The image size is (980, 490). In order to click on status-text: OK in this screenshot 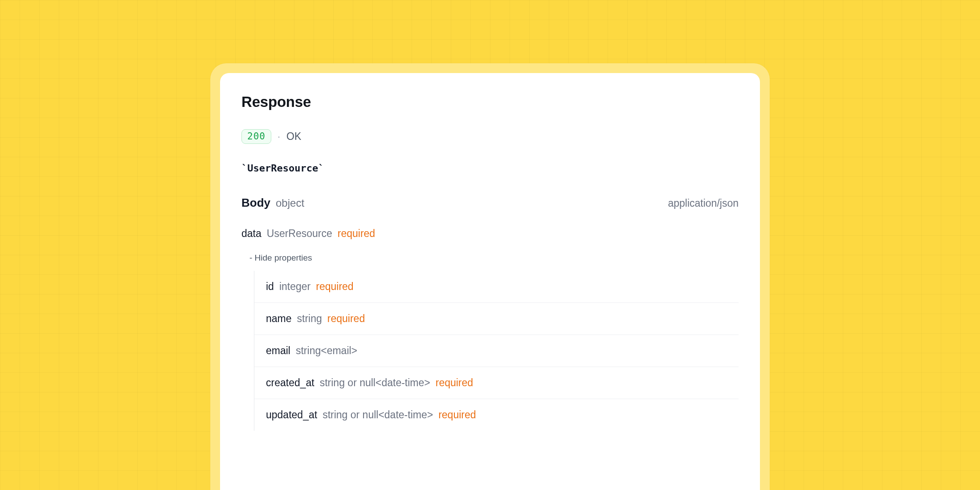, I will do `click(294, 136)`.